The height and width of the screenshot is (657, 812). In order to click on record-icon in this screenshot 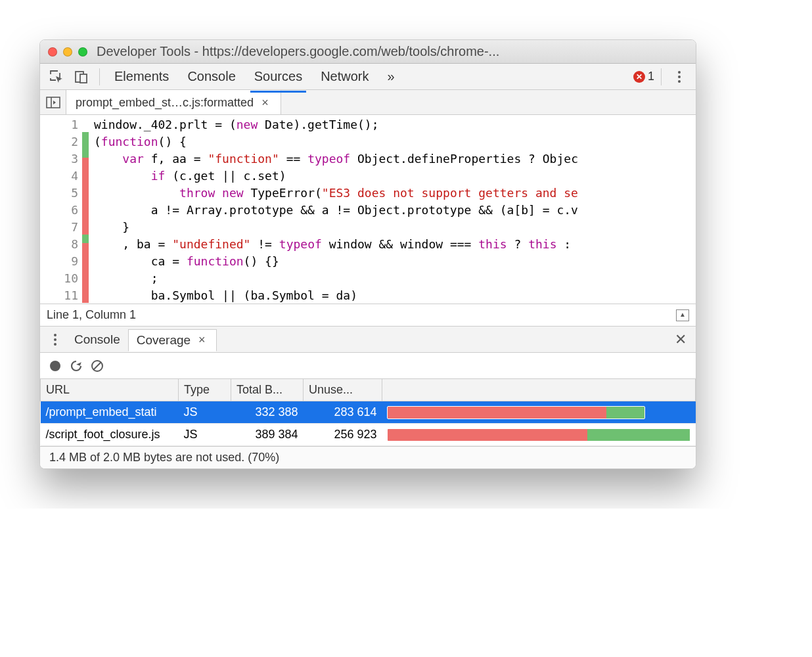, I will do `click(55, 366)`.